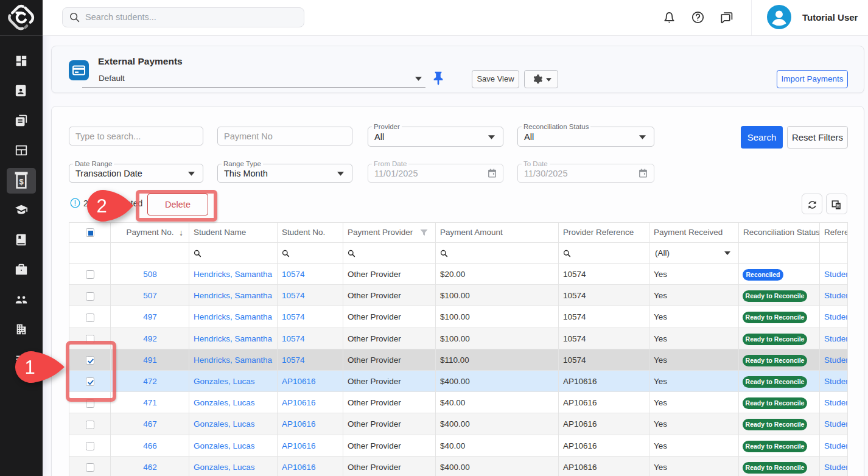  Describe the element at coordinates (29, 368) in the screenshot. I see `svg-text: 1` at that location.